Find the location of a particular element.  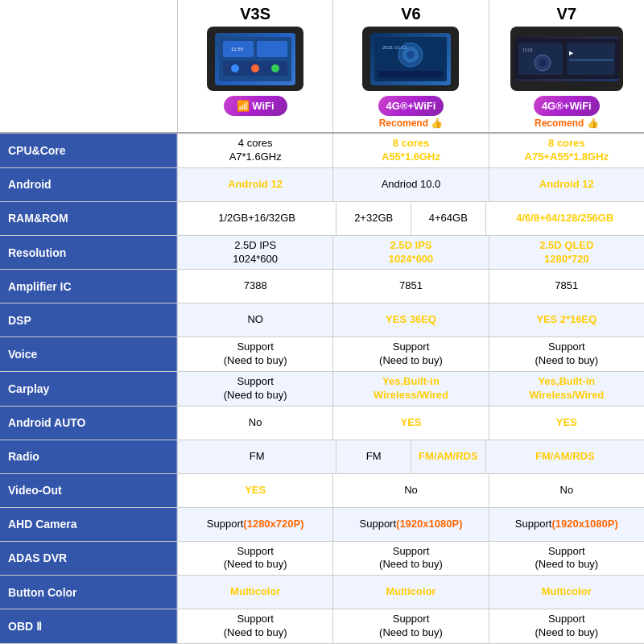

cell-cpu-v7: 8 coresA75+A55*1.8GHz is located at coordinates (567, 151).